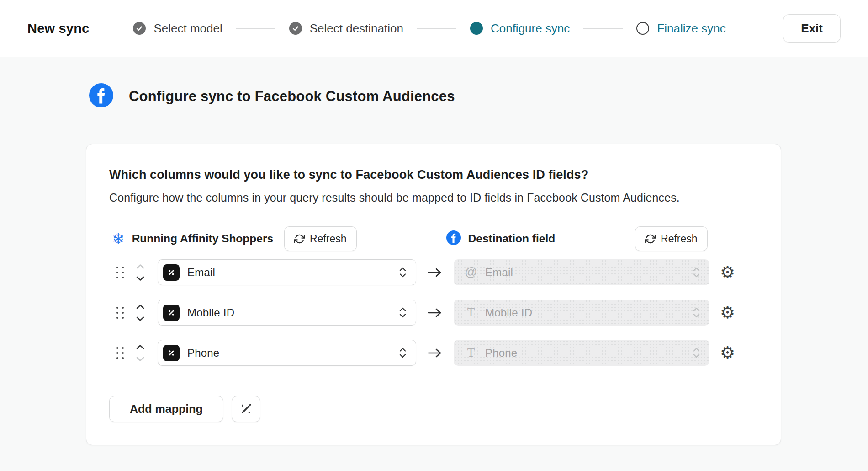  What do you see at coordinates (672, 239) in the screenshot?
I see `destination-refresh-button: Refresh` at bounding box center [672, 239].